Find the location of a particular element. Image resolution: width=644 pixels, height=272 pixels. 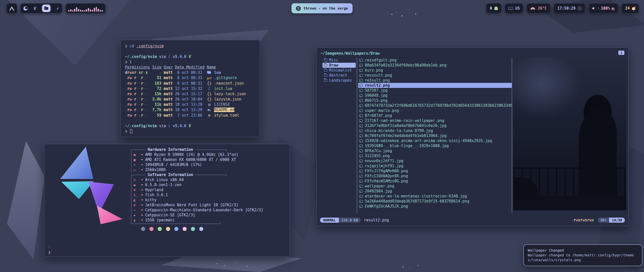

file-list-item: 3122955.png is located at coordinates (435, 156).